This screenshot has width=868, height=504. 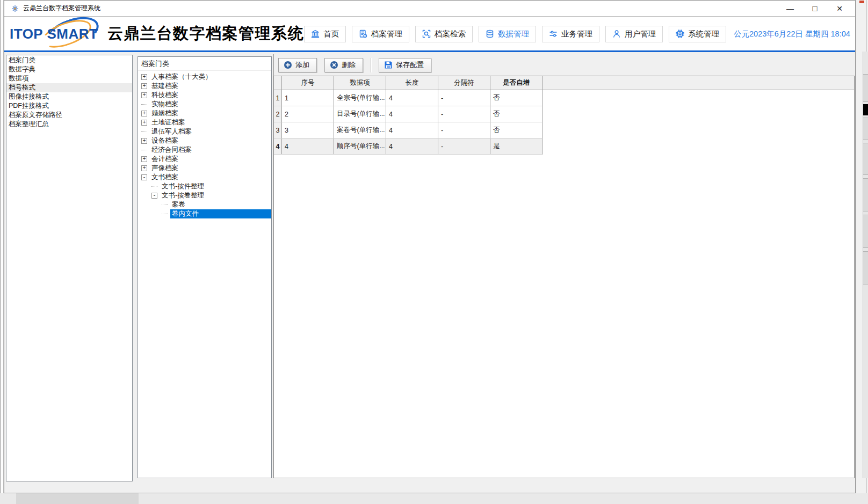 I want to click on tree-item-11: -文书档案, so click(x=205, y=177).